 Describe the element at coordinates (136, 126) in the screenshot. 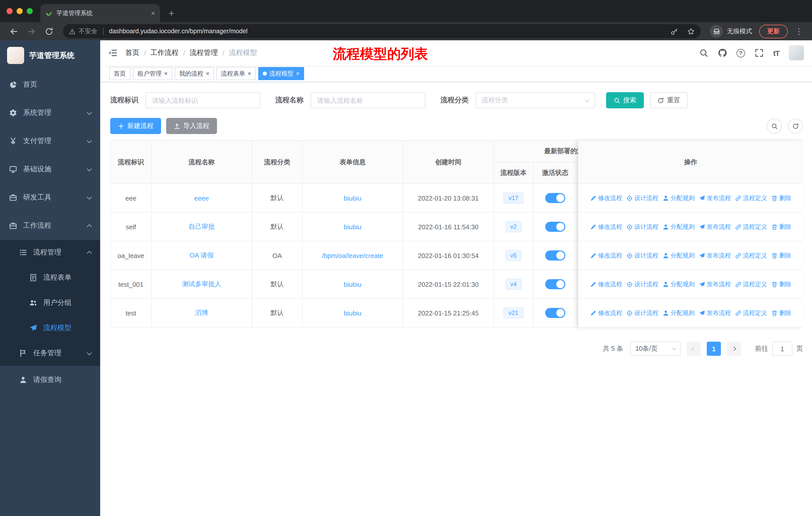

I see `create-process-button: 新建流程` at that location.